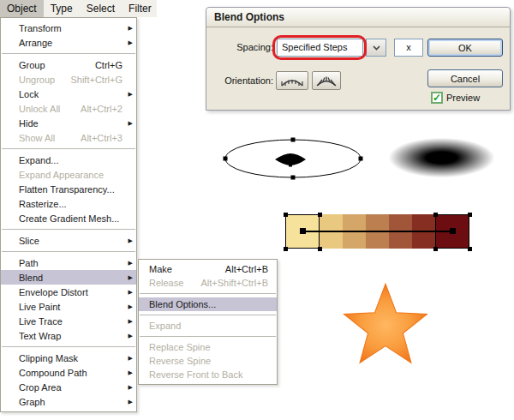 The width and height of the screenshot is (514, 420). Describe the element at coordinates (36, 43) in the screenshot. I see `menu-item-label: Arrange` at that location.